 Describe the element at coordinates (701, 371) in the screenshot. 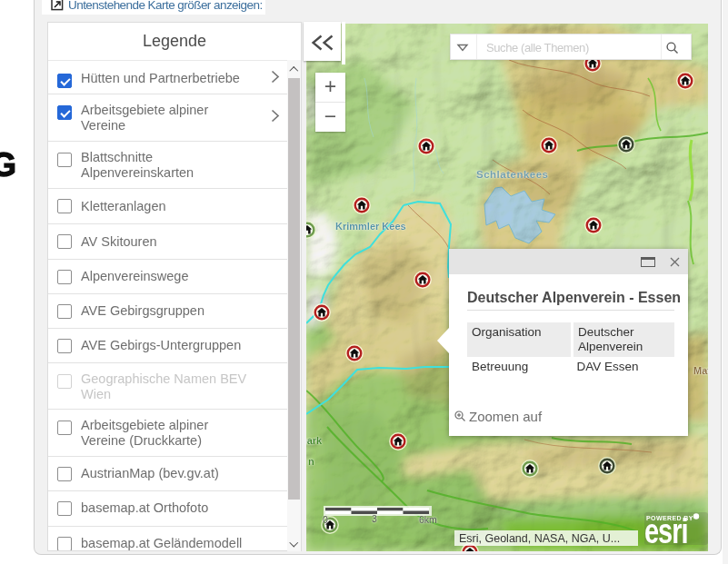

I see `svg-text: Mat` at that location.